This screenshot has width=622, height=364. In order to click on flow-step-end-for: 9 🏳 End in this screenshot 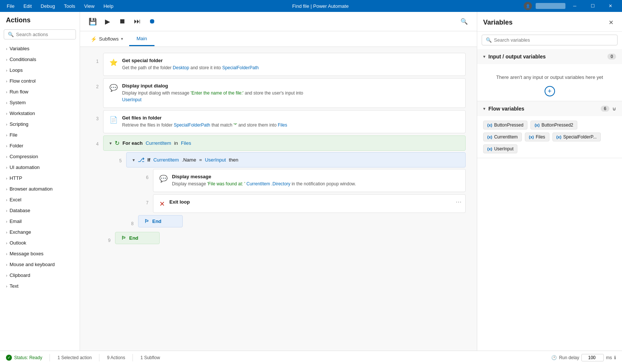, I will do `click(284, 238)`.